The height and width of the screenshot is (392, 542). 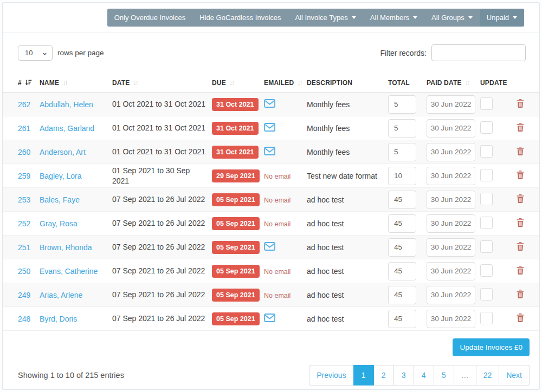 I want to click on invoice-id-link: 250, so click(x=24, y=271).